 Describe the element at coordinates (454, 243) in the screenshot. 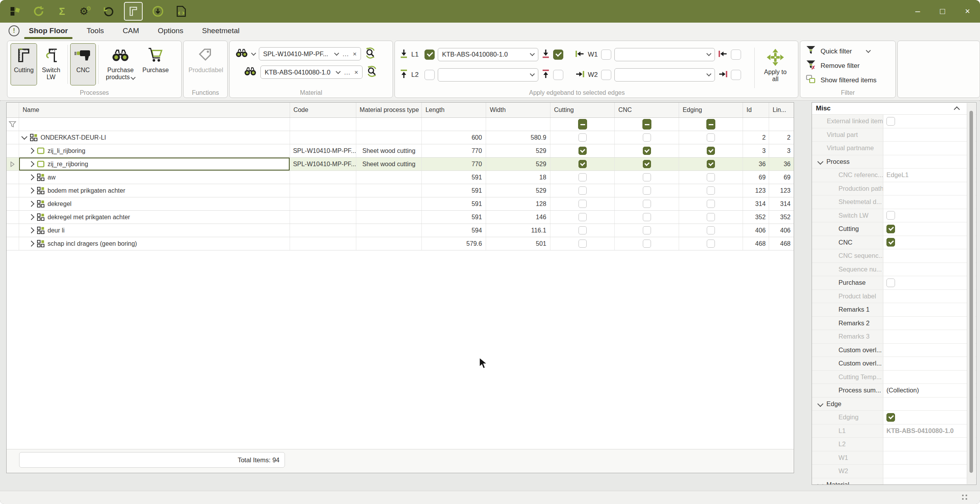

I see `length-cell: 579.6` at that location.